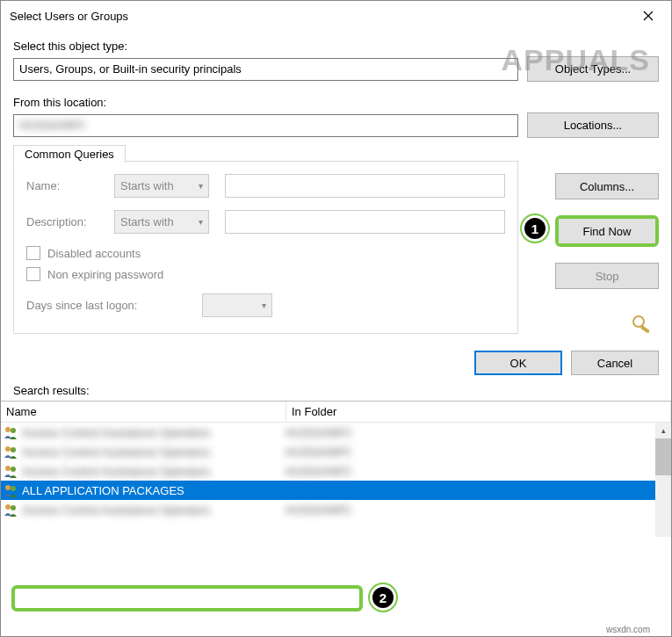 The height and width of the screenshot is (637, 672). I want to click on result-row-selected: ALL APPLICATION PACKAGES, so click(336, 490).